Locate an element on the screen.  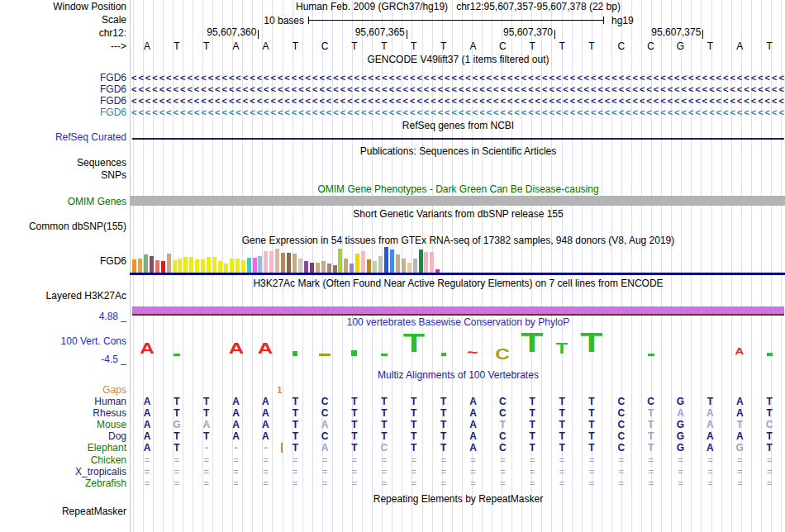
h3k27ac-label: Layered H3K27Ac is located at coordinates (63, 296).